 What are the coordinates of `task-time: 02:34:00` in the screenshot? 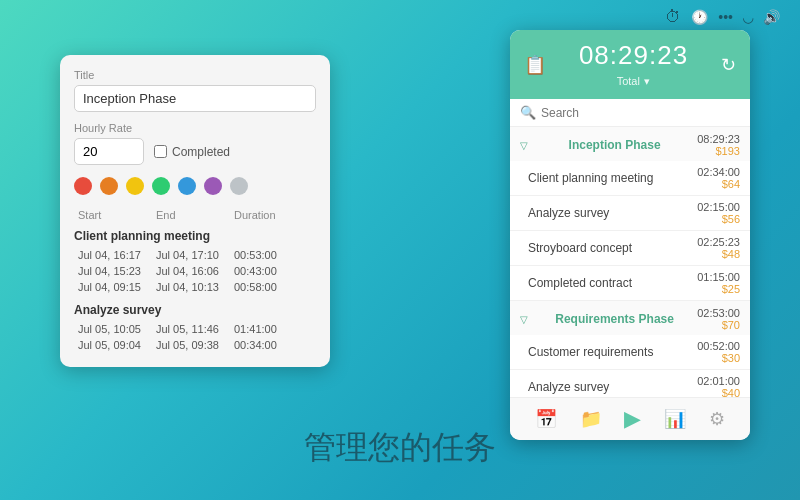 It's located at (718, 172).